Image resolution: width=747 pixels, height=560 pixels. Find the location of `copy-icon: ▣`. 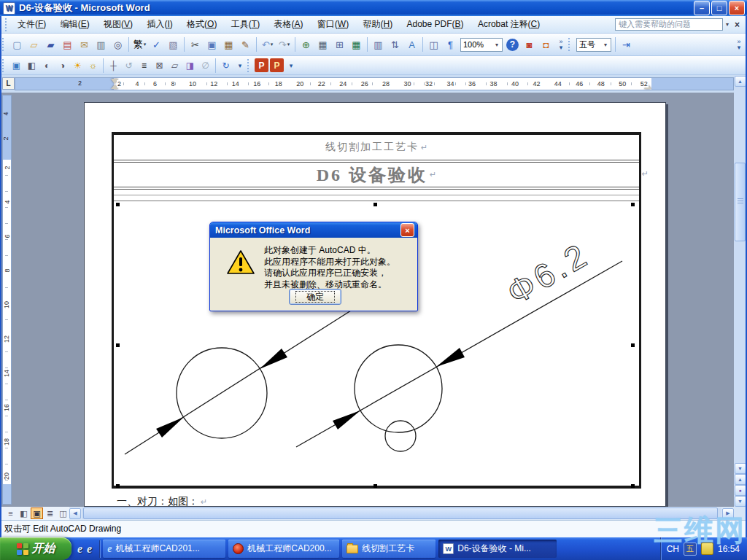

copy-icon: ▣ is located at coordinates (212, 45).